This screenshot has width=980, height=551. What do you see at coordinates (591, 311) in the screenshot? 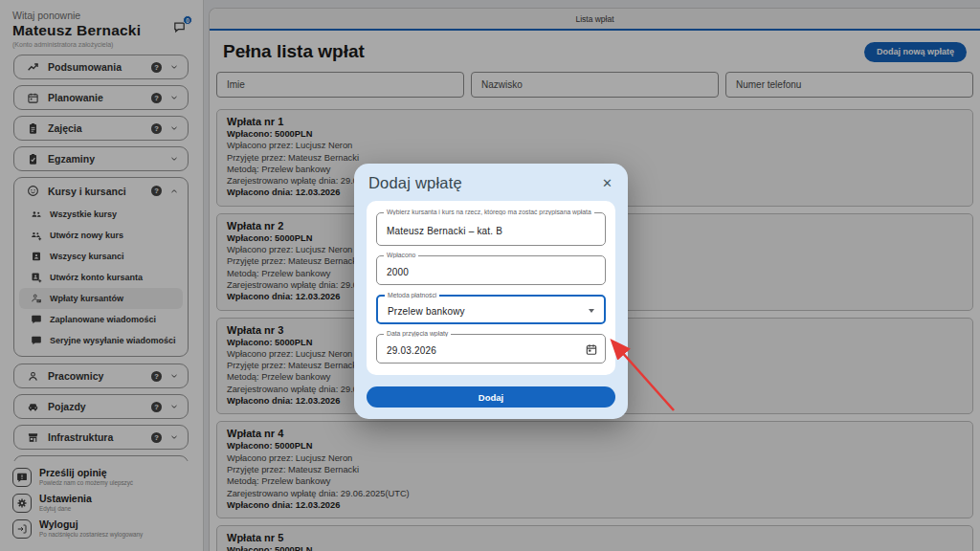
I see `select-arrow-icon` at bounding box center [591, 311].